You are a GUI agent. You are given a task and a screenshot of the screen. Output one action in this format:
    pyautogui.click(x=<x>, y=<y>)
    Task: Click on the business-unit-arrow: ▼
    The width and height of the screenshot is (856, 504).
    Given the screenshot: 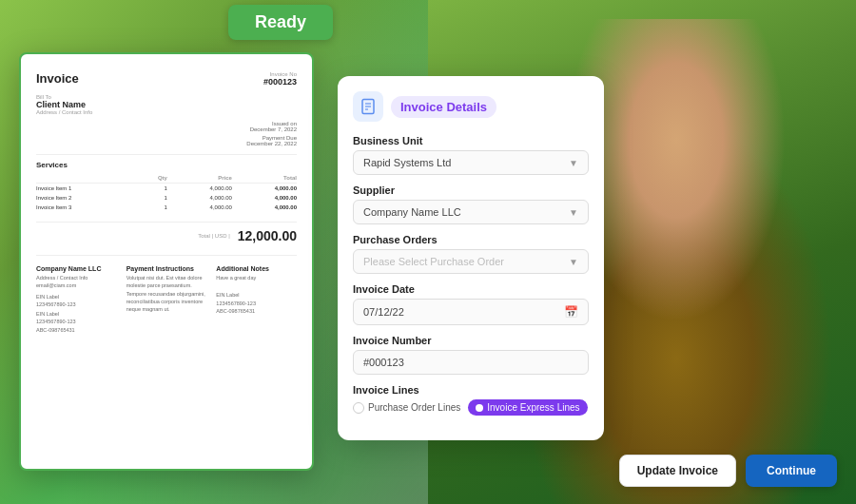 What is the action you would take?
    pyautogui.click(x=574, y=164)
    